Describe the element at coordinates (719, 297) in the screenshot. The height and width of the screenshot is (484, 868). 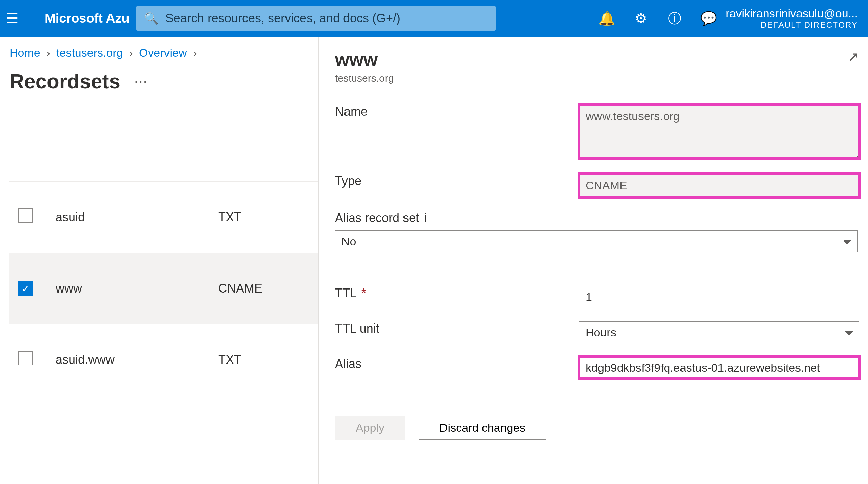
I see `ttl-field` at that location.